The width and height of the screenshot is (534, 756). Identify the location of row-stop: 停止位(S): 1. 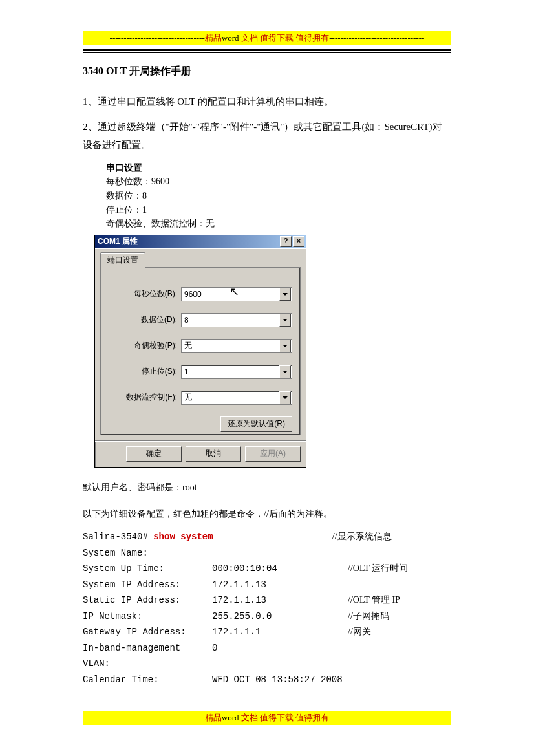
(200, 372).